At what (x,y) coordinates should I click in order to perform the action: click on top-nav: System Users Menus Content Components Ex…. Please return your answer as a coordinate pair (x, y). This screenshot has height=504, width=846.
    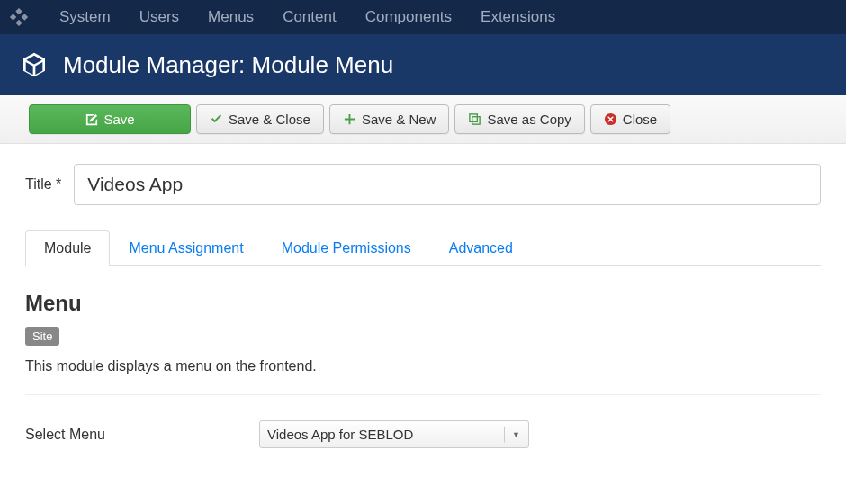
    Looking at the image, I should click on (423, 17).